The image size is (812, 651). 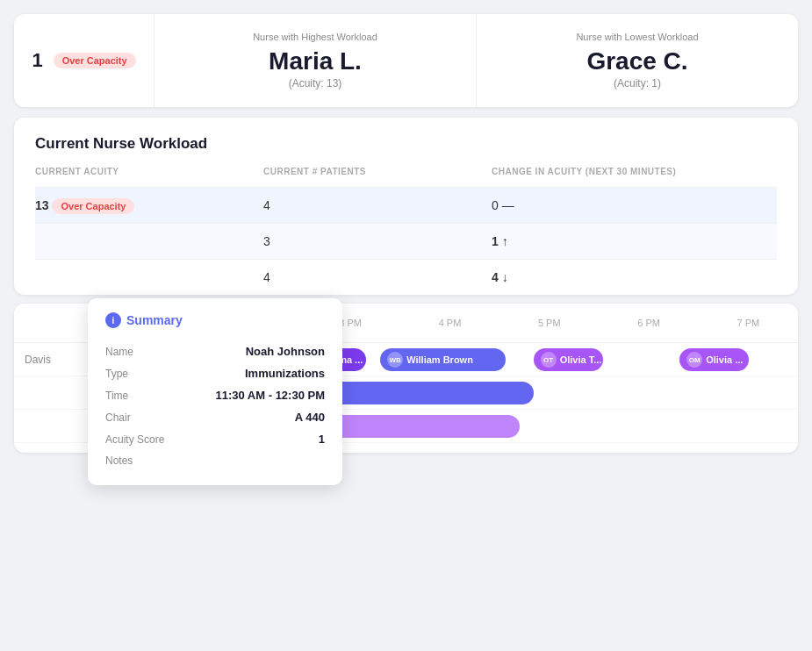 I want to click on stat-card-lowest: Nurse with Lowest Workload Grace C. (Acu…, so click(x=637, y=61).